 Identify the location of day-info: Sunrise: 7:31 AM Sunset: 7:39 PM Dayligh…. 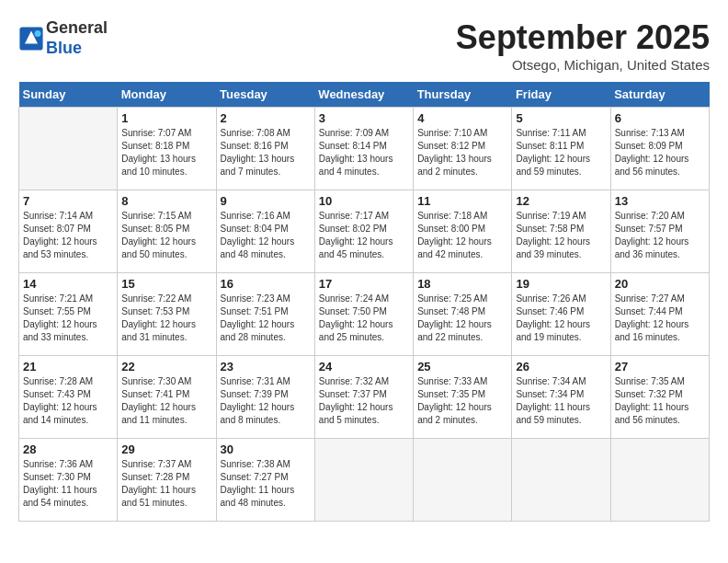
(266, 401).